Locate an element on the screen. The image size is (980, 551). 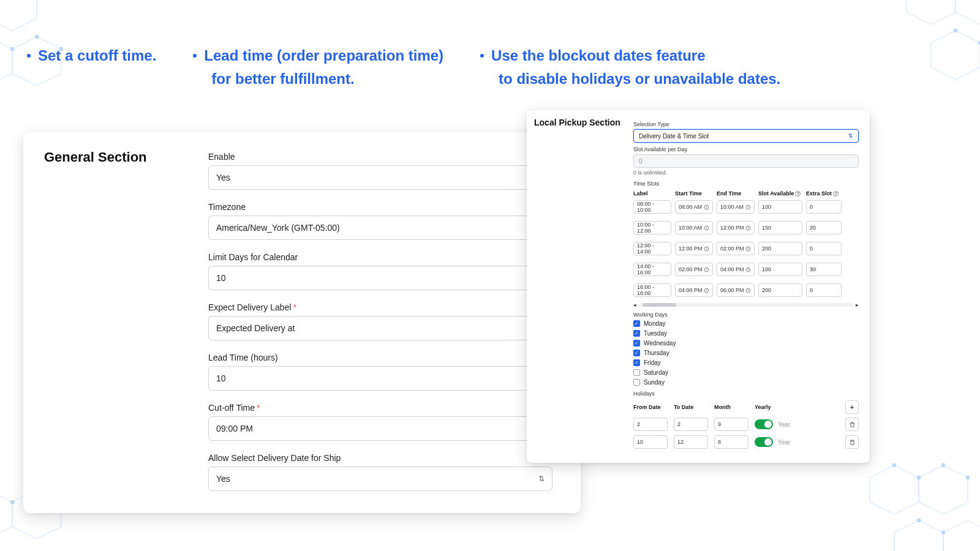
chevron-right-icon: ▸ is located at coordinates (858, 305).